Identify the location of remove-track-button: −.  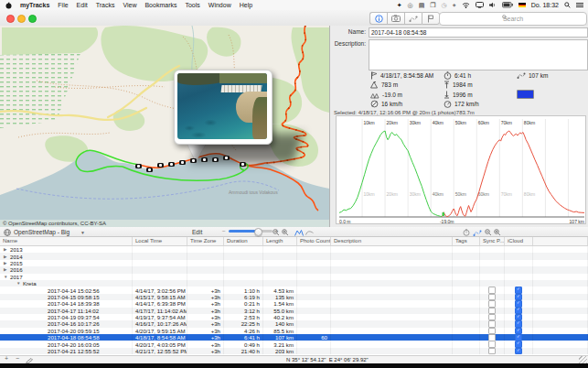
(17, 359).